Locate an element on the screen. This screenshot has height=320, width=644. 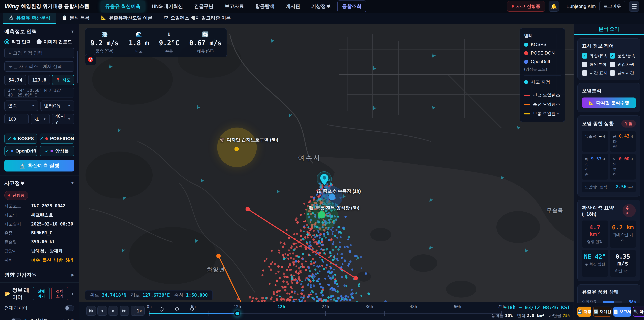
model-color-dot is located at coordinates (14, 139).